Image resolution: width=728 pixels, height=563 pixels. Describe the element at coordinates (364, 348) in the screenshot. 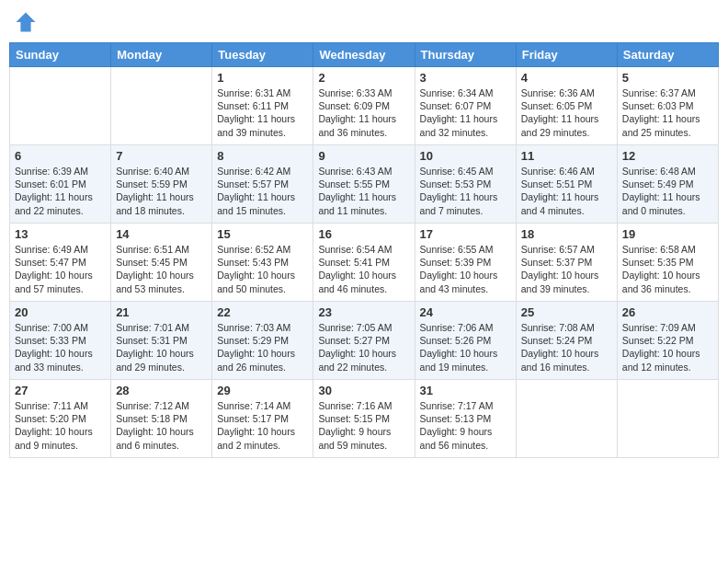

I see `day-info: Sunrise: 7:05 AM Sunset: 5:27 PM Dayligh…` at that location.